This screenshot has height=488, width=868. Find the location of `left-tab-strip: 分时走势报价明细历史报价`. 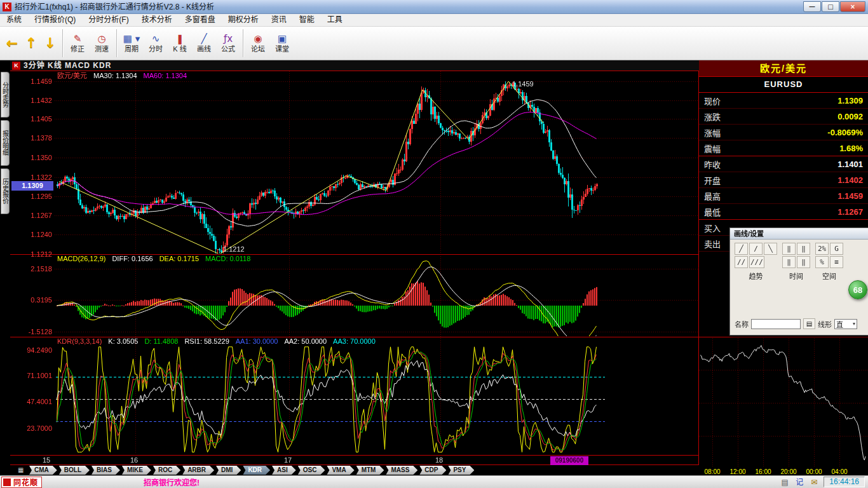

left-tab-strip: 分时走势报价明细历史报价 is located at coordinates (5, 263).